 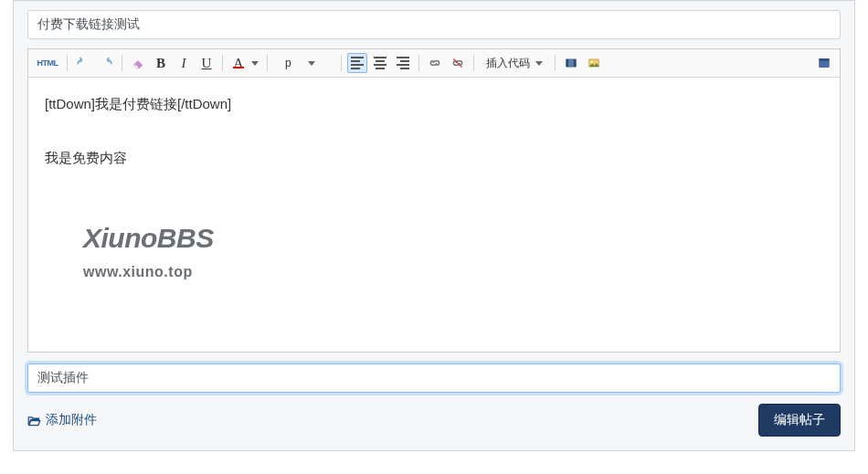 What do you see at coordinates (824, 63) in the screenshot?
I see `fullscreen-icon` at bounding box center [824, 63].